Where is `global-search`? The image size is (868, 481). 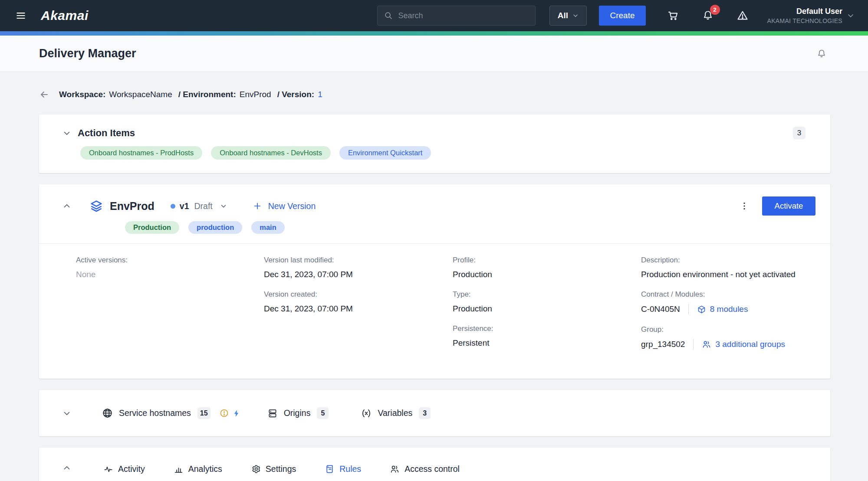 global-search is located at coordinates (457, 16).